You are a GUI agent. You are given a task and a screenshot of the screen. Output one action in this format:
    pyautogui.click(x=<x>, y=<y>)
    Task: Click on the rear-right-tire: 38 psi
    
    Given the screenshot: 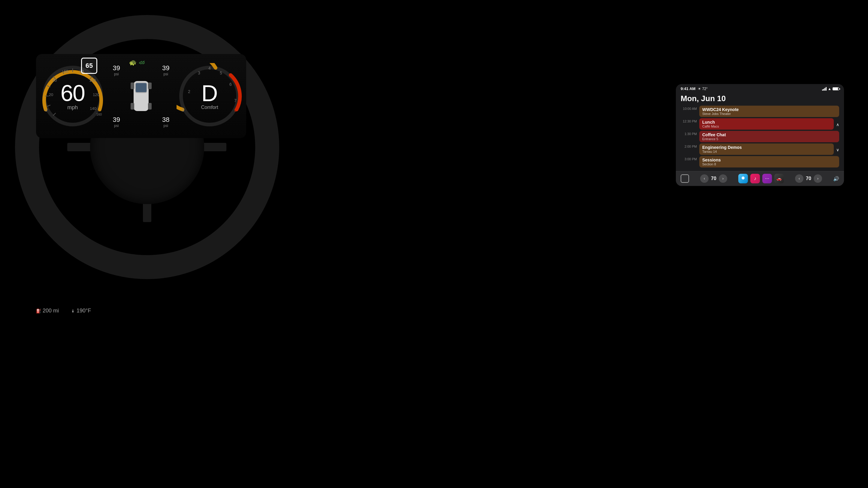 What is the action you would take?
    pyautogui.click(x=166, y=122)
    